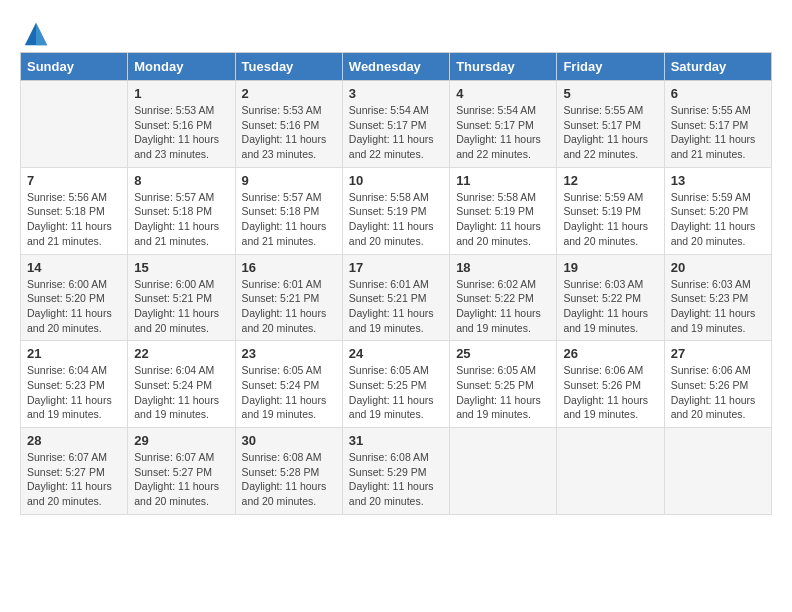 The image size is (792, 612). Describe the element at coordinates (396, 298) in the screenshot. I see `week-row-3: 14Sunrise: 6:00 AM Sunset: 5:20 PM Dayli…` at that location.